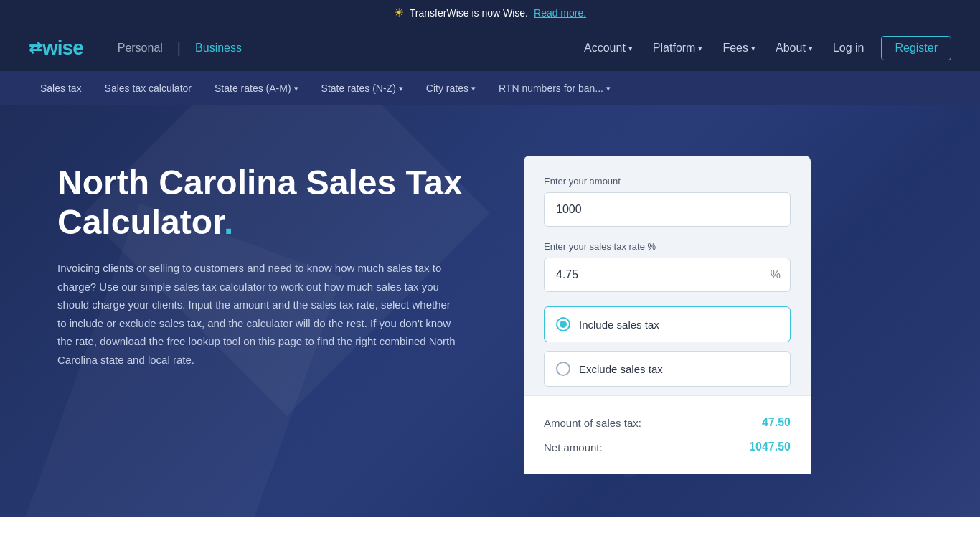  I want to click on platform-chevron-icon: ▾, so click(700, 49).